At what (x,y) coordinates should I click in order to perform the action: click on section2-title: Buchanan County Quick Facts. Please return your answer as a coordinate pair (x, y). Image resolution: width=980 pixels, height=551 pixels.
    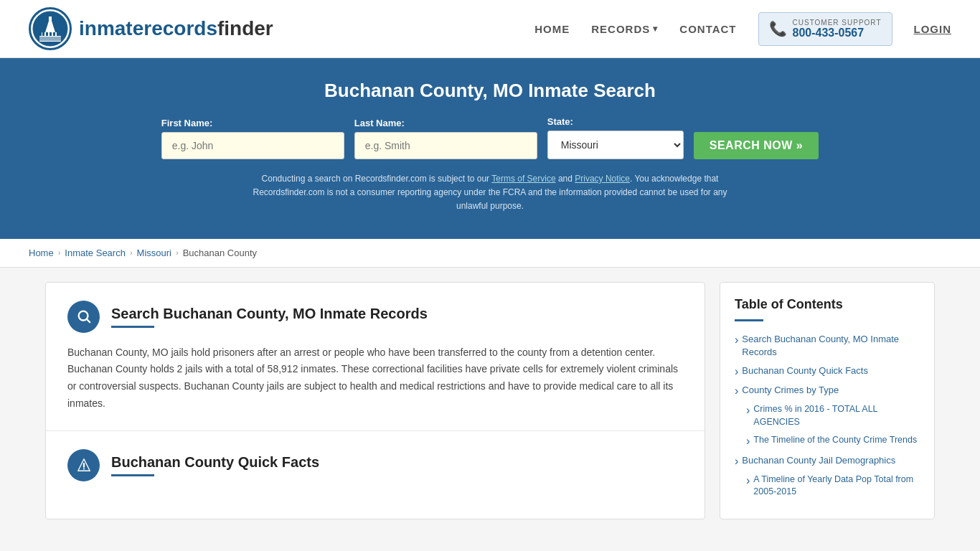
    Looking at the image, I should click on (215, 462).